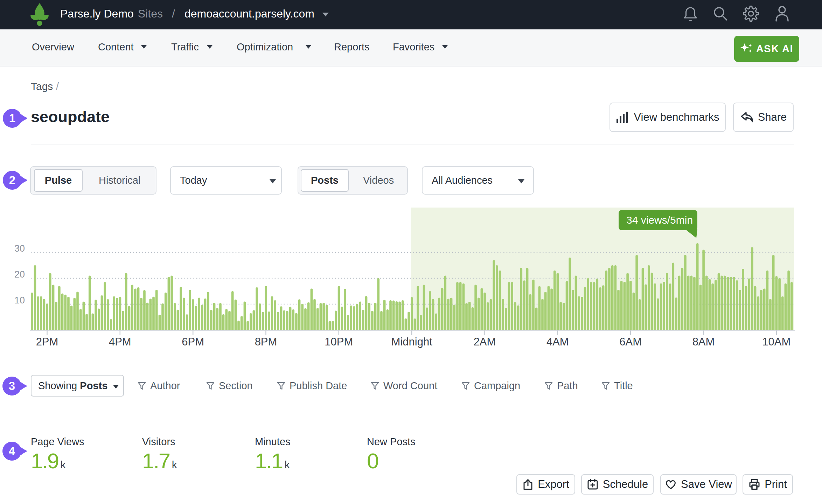  I want to click on svg-text: 6PM, so click(193, 342).